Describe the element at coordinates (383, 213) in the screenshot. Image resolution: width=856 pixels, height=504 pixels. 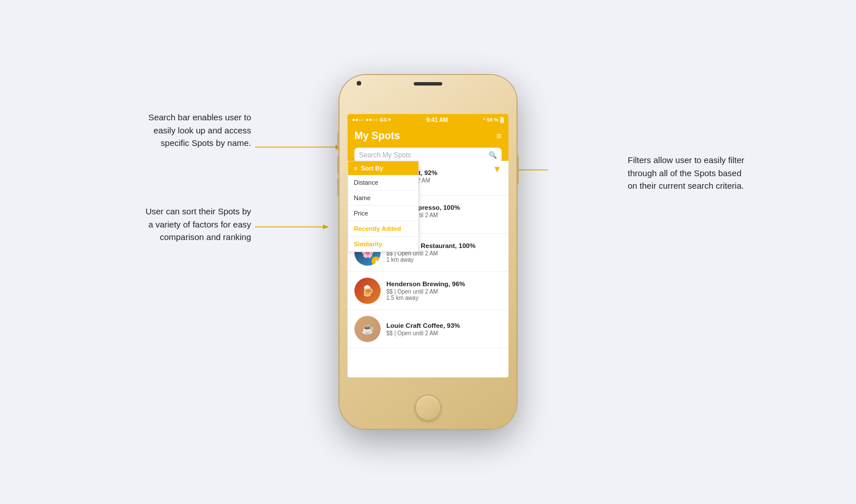
I see `sort-option-price: Price` at that location.